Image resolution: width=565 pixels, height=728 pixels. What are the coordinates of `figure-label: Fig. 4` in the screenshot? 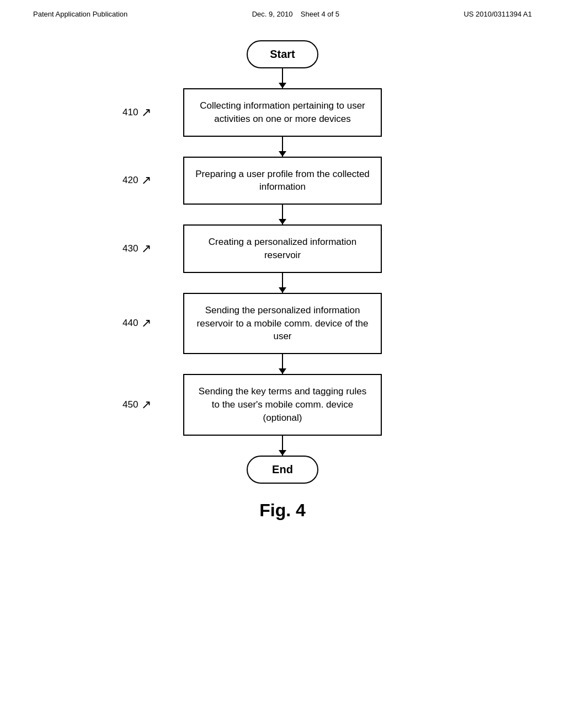 It's located at (282, 511).